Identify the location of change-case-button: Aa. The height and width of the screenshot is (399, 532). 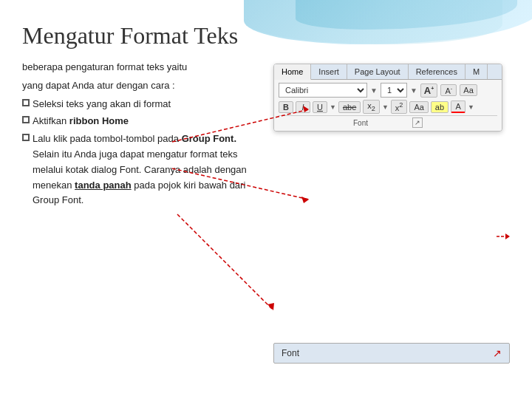
(468, 90).